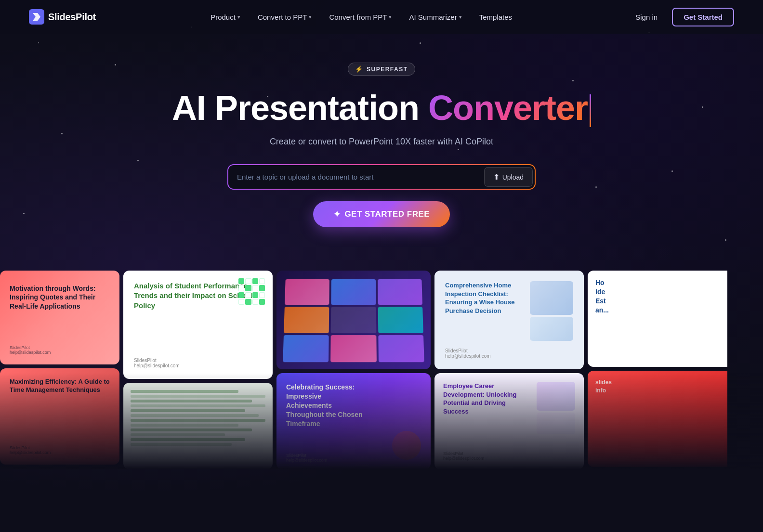 Image resolution: width=763 pixels, height=532 pixels. I want to click on card-home-footer: SlidesPilothelp@slidespilot.com, so click(509, 353).